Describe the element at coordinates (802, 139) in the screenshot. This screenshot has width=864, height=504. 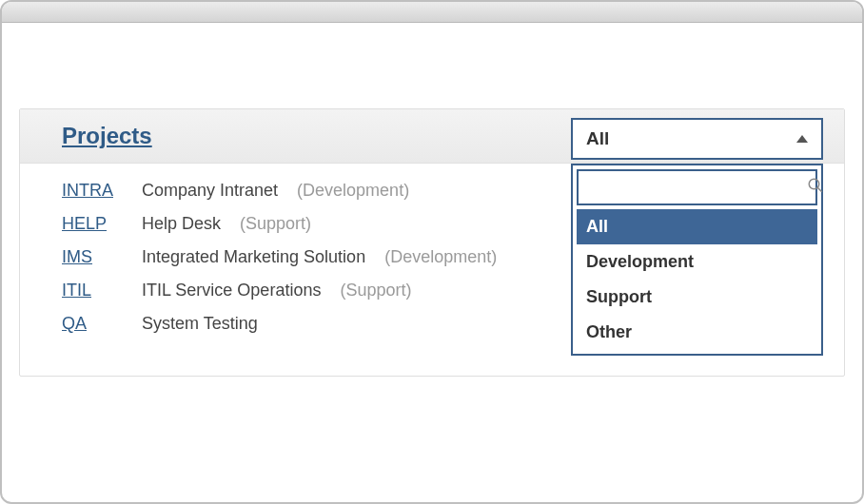
I see `chevron-up-icon` at that location.